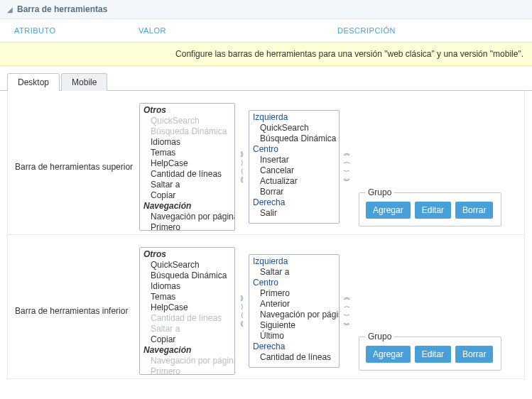 This screenshot has width=532, height=399. I want to click on list-item: Cancelar, so click(294, 170).